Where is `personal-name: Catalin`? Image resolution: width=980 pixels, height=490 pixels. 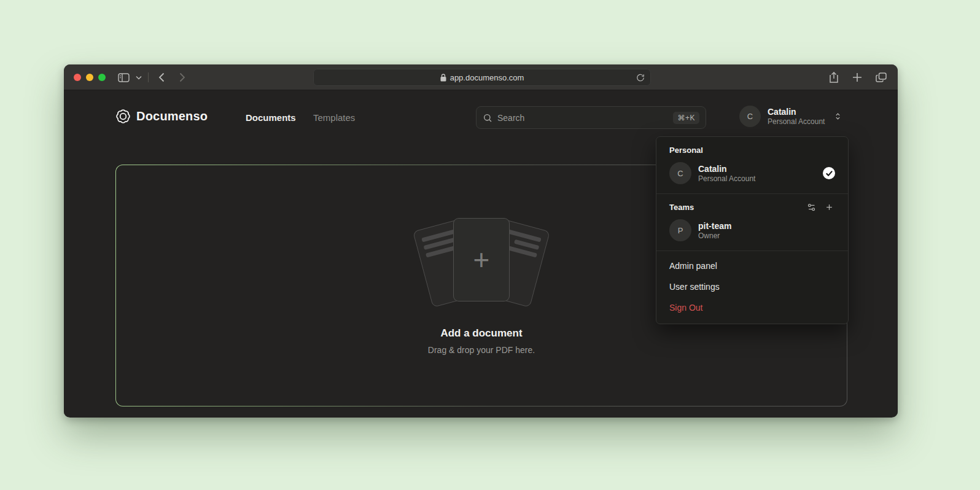
personal-name: Catalin is located at coordinates (757, 169).